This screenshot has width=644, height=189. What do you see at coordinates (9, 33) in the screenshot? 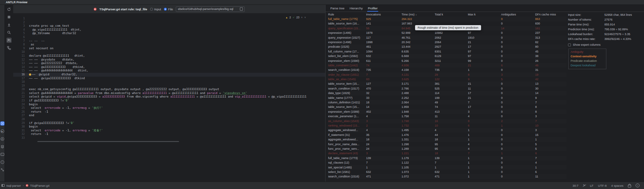
I see `search-icon` at bounding box center [9, 33].